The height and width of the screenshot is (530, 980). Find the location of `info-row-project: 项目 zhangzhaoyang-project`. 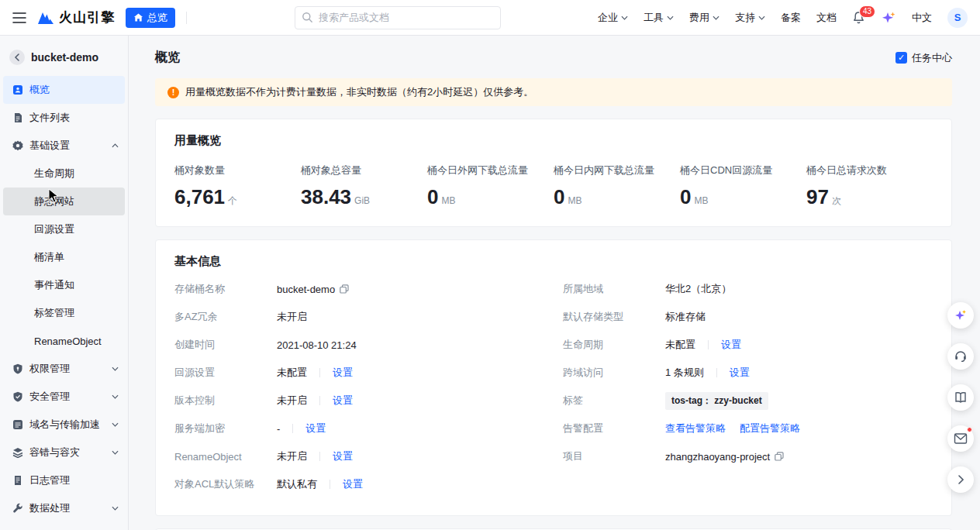

info-row-project: 项目 zhangzhaoyang-project is located at coordinates (747, 456).